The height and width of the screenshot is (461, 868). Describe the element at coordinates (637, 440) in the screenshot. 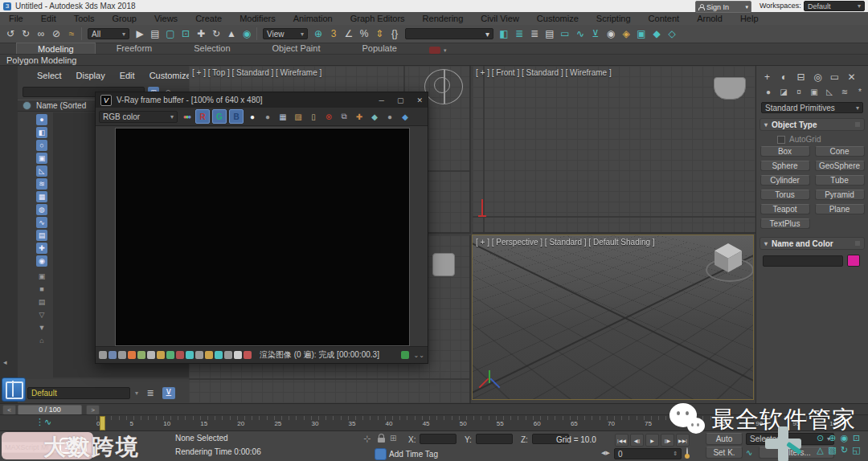

I see `prev-frame-button: ◀||` at that location.